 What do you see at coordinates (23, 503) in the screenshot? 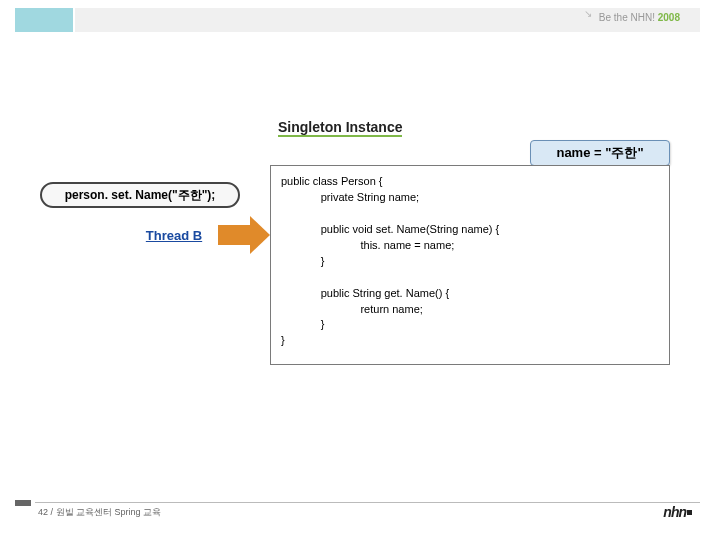
I see `footer-accent-block` at bounding box center [23, 503].